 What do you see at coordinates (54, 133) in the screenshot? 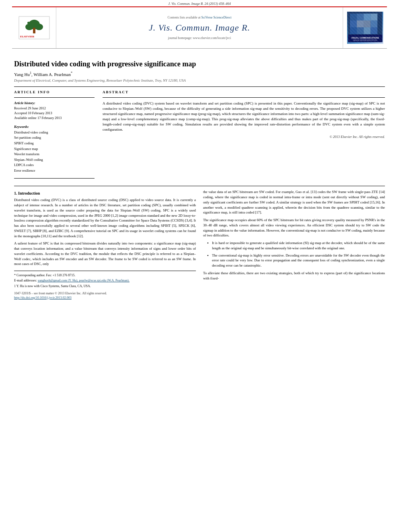
I see `keyword-1: Distributed video coding` at bounding box center [54, 133].